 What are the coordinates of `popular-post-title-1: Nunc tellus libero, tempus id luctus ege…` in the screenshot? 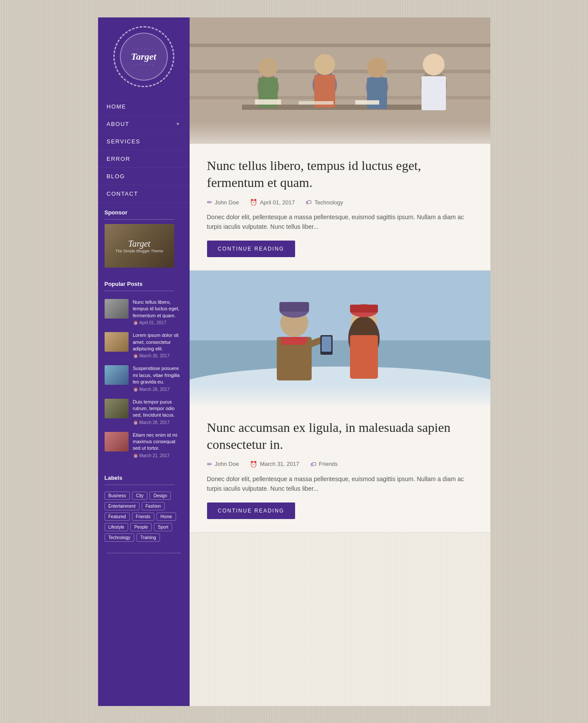 It's located at (158, 309).